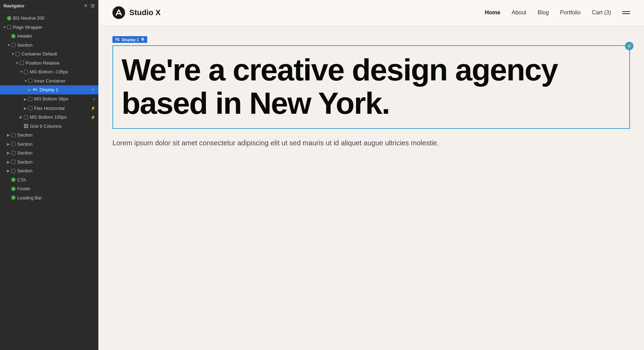 Image resolution: width=644 pixels, height=350 pixels. Describe the element at coordinates (49, 153) in the screenshot. I see `tree-item-section-4: Section` at that location.